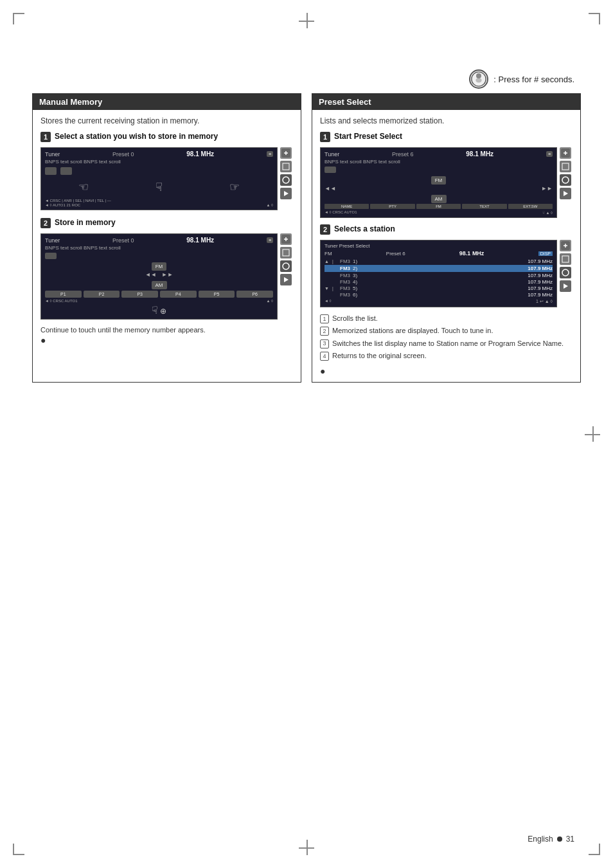 This screenshot has width=613, height=868. Describe the element at coordinates (167, 121) in the screenshot. I see `manual-memory-subtitle: Stores the current receiving station in …` at that location.